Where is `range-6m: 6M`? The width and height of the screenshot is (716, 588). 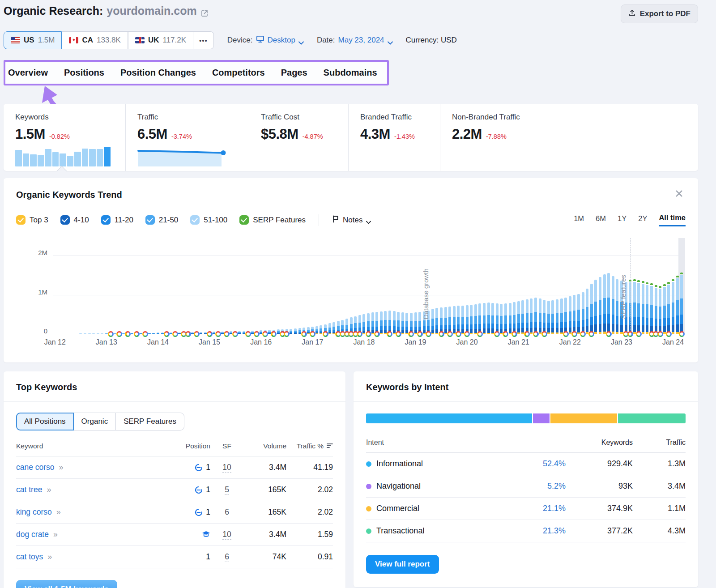 range-6m: 6M is located at coordinates (601, 220).